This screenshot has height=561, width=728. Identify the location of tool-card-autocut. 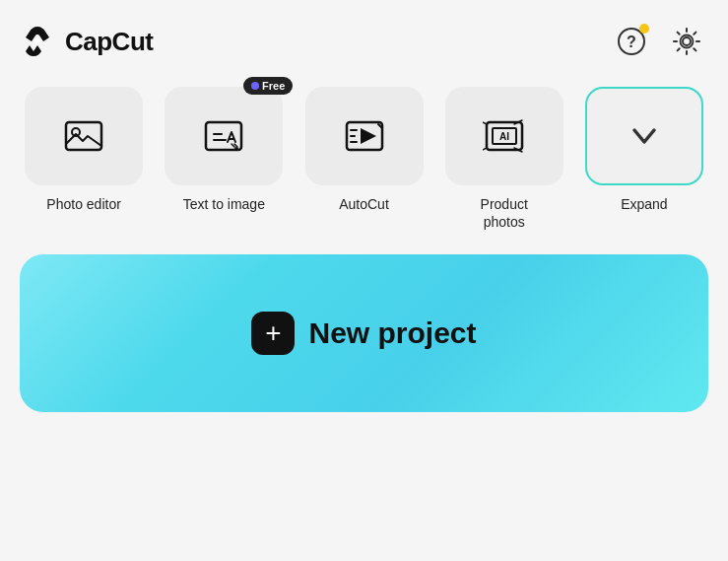
(364, 136).